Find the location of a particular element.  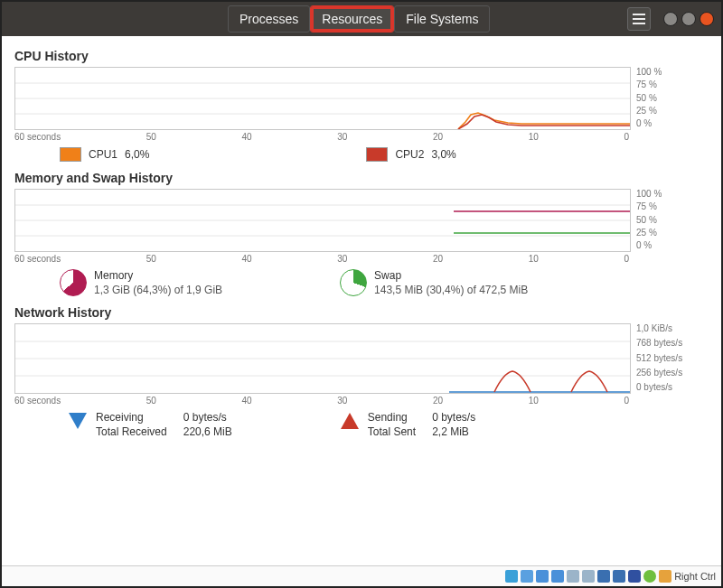

swap-legend: Swap 143,5 MiB (30,4%) of 472,5 MiB is located at coordinates (434, 283).